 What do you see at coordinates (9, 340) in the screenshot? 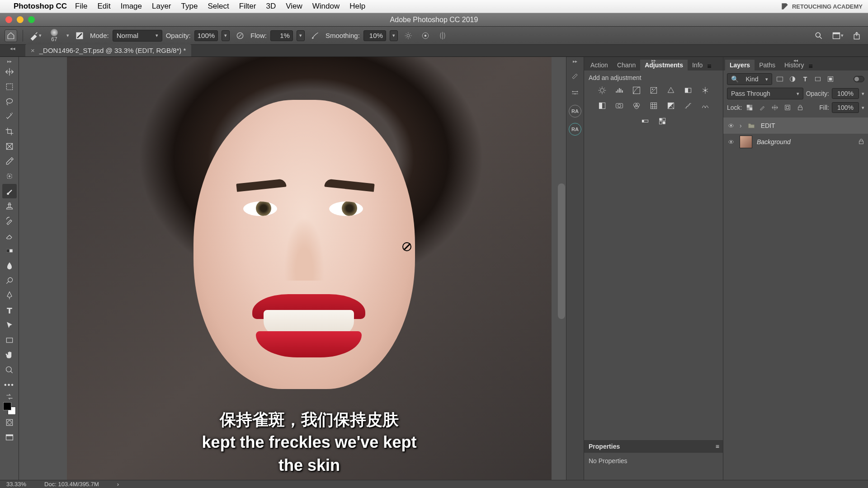
I see `rectangle-tool` at bounding box center [9, 340].